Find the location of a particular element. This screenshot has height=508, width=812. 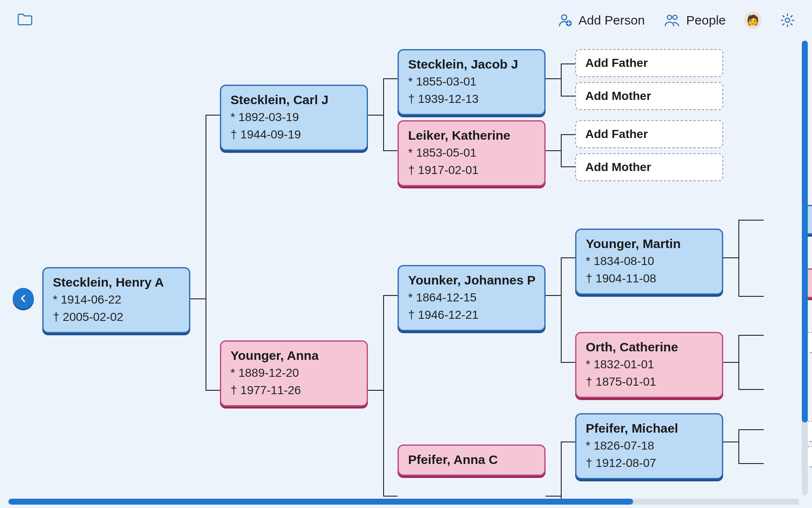

person-birth: * 1853-05-01 is located at coordinates (472, 152).